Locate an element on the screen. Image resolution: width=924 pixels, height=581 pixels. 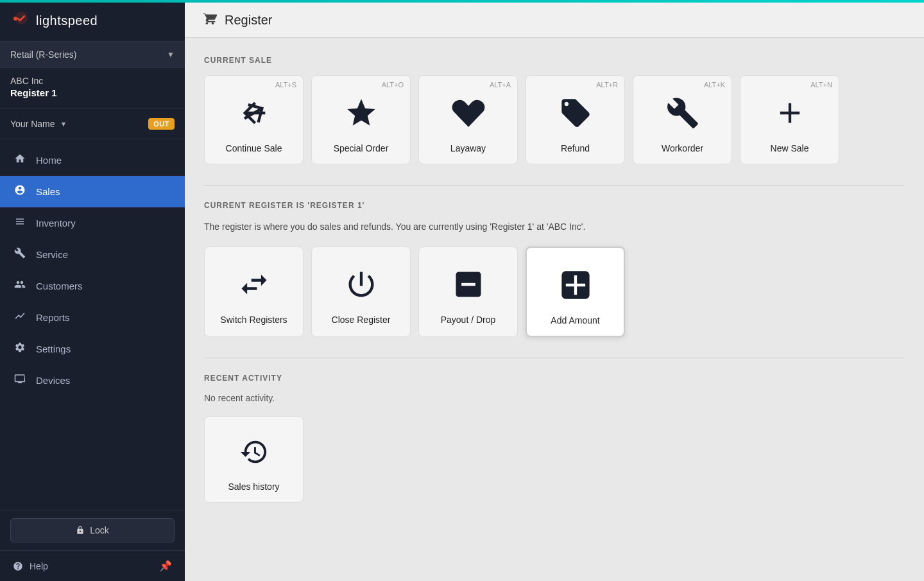
special-order-card: ALT+O Special Order is located at coordinates (361, 119).